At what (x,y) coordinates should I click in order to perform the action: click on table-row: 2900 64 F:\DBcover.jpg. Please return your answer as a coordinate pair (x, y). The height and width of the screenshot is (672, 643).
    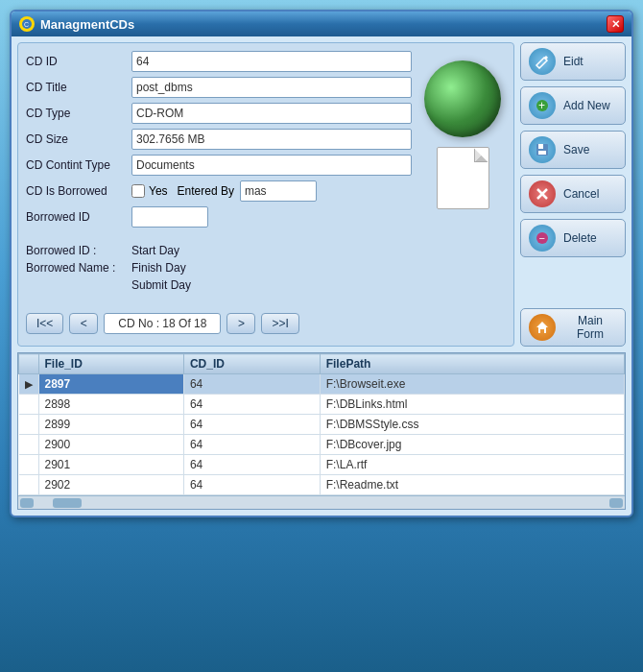
    Looking at the image, I should click on (322, 445).